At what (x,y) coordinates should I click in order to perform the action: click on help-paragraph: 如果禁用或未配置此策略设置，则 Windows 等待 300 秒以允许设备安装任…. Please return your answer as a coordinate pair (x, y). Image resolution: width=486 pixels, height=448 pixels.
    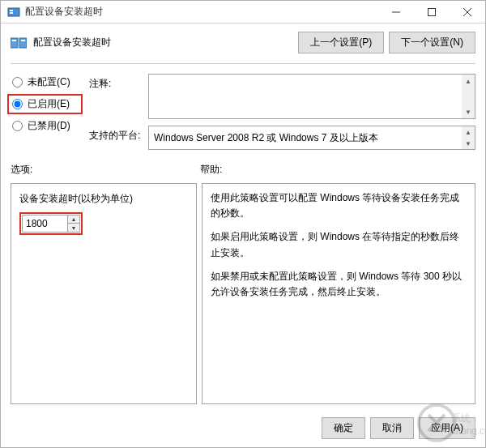
    Looking at the image, I should click on (339, 284).